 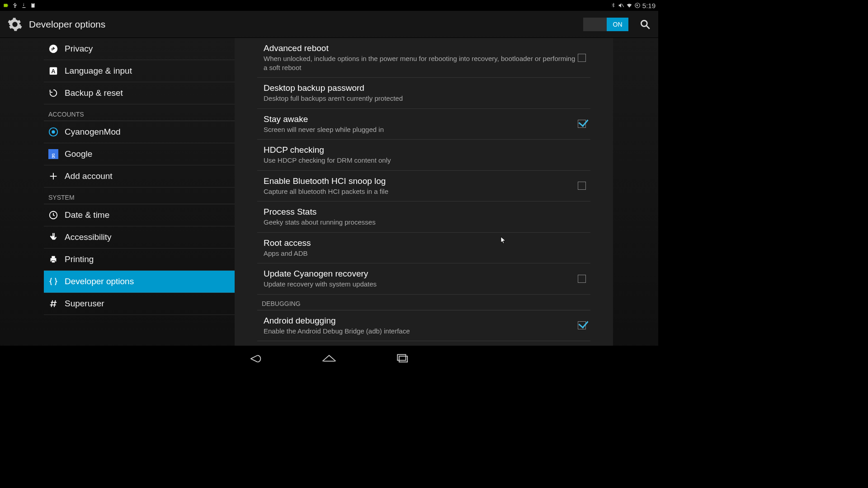 What do you see at coordinates (139, 238) in the screenshot?
I see `sidebar-item-accessibility: Accessibility` at bounding box center [139, 238].